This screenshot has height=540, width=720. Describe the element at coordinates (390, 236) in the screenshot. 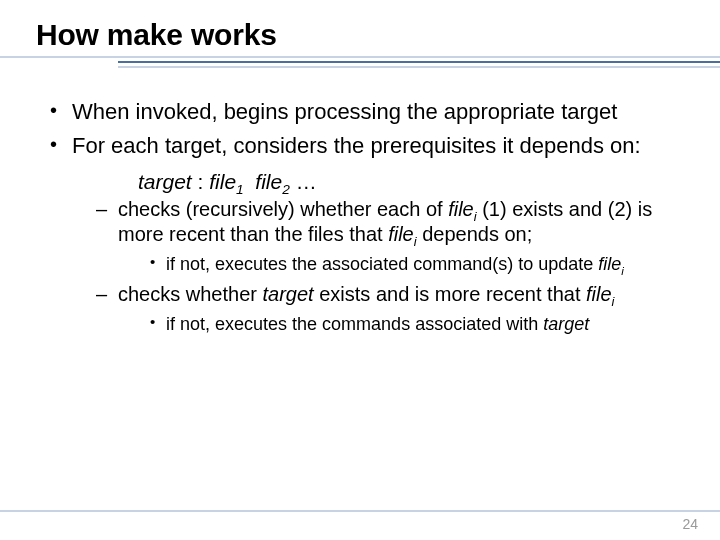

I see `sub-item: checks (recursively) whether each of fil…` at that location.